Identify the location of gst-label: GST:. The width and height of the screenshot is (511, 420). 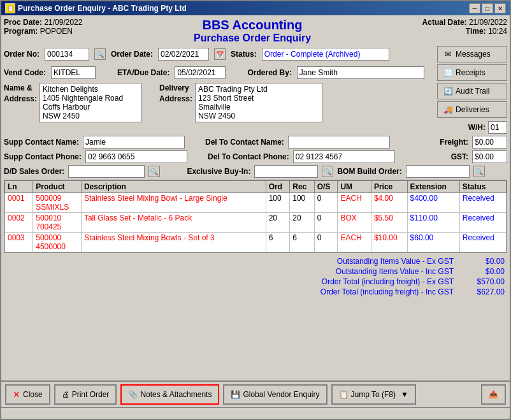
(460, 157).